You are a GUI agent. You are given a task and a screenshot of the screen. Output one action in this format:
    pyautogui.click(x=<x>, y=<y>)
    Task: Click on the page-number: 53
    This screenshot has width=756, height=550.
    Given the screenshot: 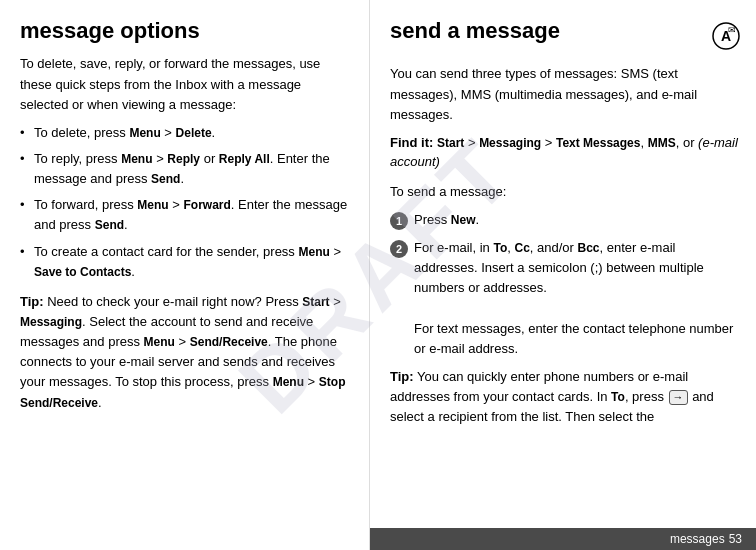 What is the action you would take?
    pyautogui.click(x=736, y=539)
    